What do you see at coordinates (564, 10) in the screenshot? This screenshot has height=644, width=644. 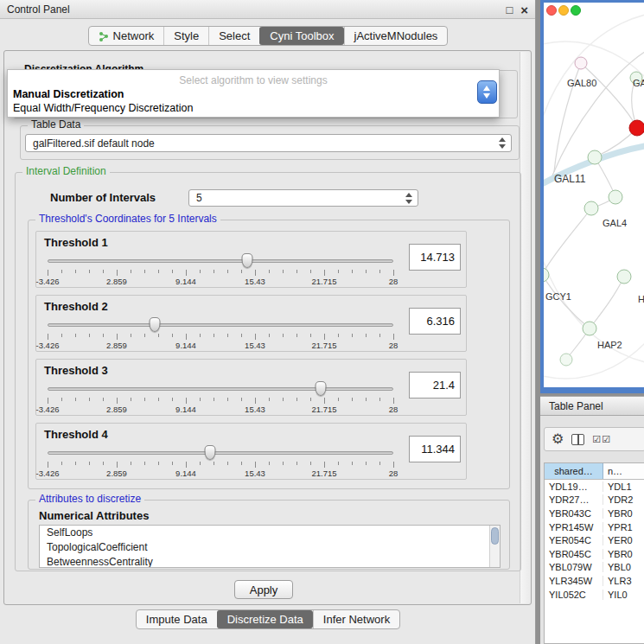 I see `window-traffic-lights` at bounding box center [564, 10].